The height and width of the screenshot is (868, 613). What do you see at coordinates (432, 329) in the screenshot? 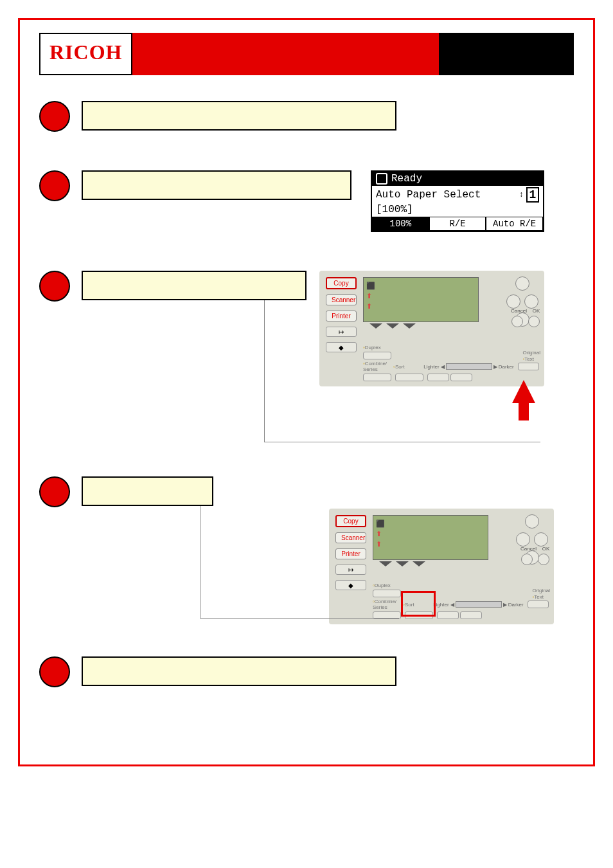
I see `control-panel: Copy Scanner Printer ↦ ◆ ⬛ ⬆ ⬆` at bounding box center [432, 329].